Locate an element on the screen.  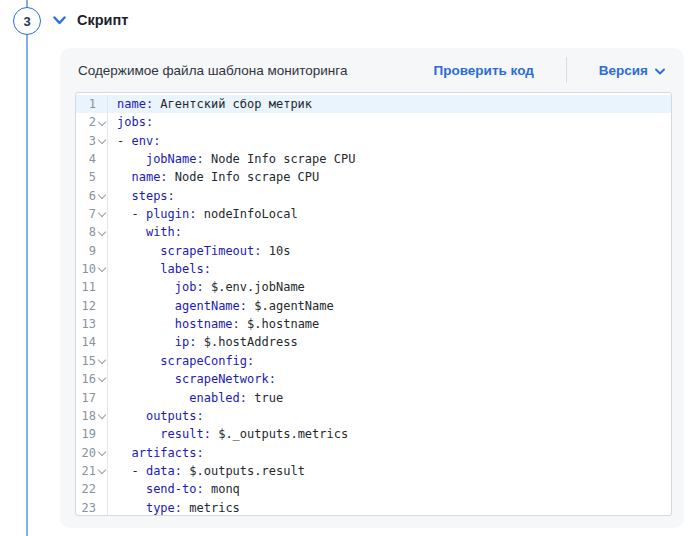
code-text: outputs: is located at coordinates (156, 416).